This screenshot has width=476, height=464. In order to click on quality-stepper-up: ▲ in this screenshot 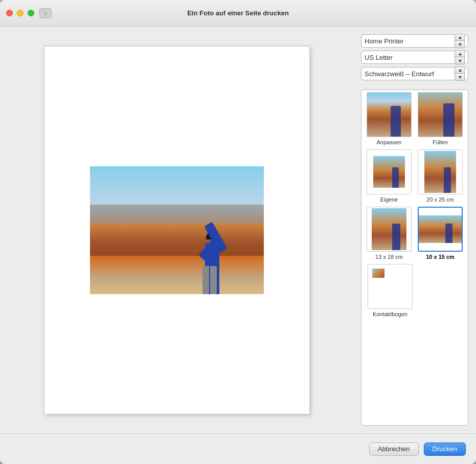, I will do `click(460, 71)`.